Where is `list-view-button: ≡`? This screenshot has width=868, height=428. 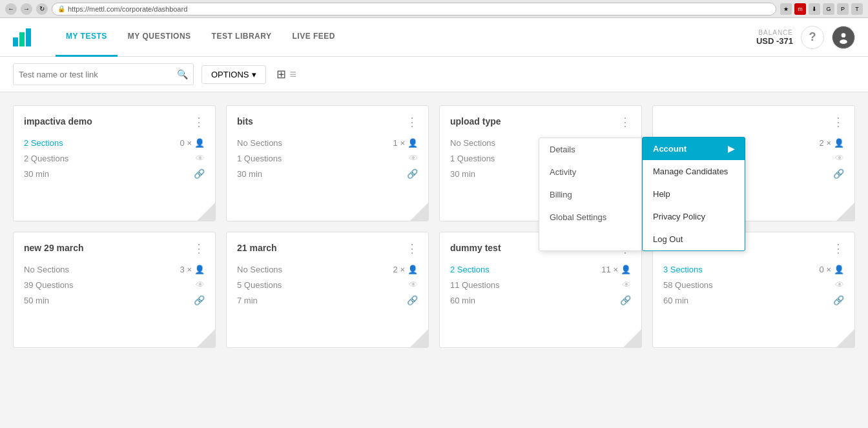 list-view-button: ≡ is located at coordinates (293, 75).